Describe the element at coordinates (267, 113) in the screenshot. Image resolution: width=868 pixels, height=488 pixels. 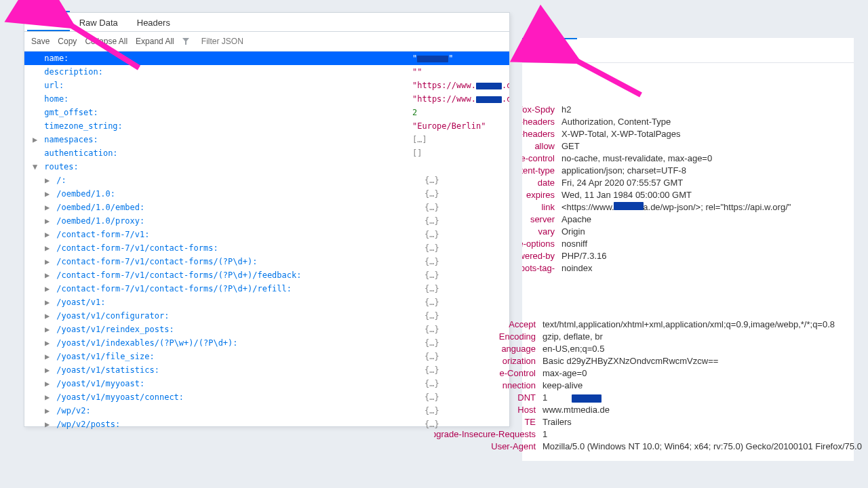
I see `json-row: gmt_offset:2` at that location.